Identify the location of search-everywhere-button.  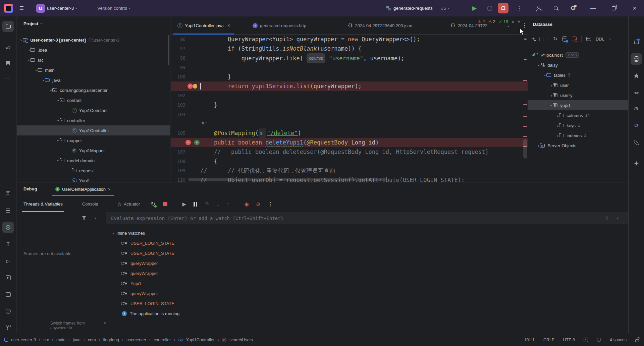
(556, 8).